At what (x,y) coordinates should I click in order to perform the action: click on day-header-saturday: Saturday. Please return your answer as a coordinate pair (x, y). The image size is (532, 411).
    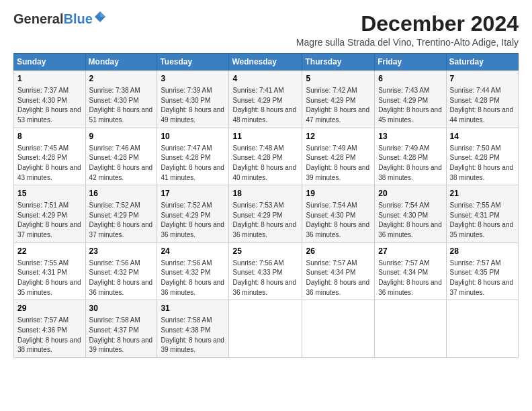
    Looking at the image, I should click on (482, 62).